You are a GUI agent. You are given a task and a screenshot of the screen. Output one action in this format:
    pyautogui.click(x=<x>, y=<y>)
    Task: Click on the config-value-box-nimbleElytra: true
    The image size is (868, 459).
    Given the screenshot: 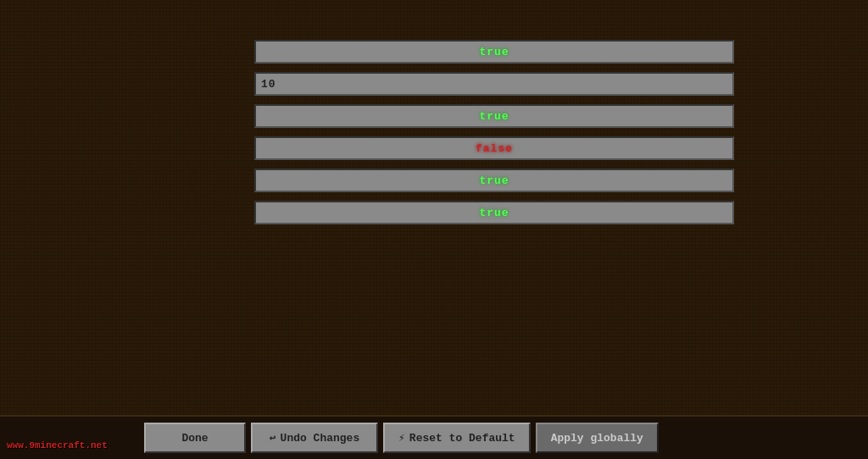 What is the action you would take?
    pyautogui.click(x=494, y=180)
    